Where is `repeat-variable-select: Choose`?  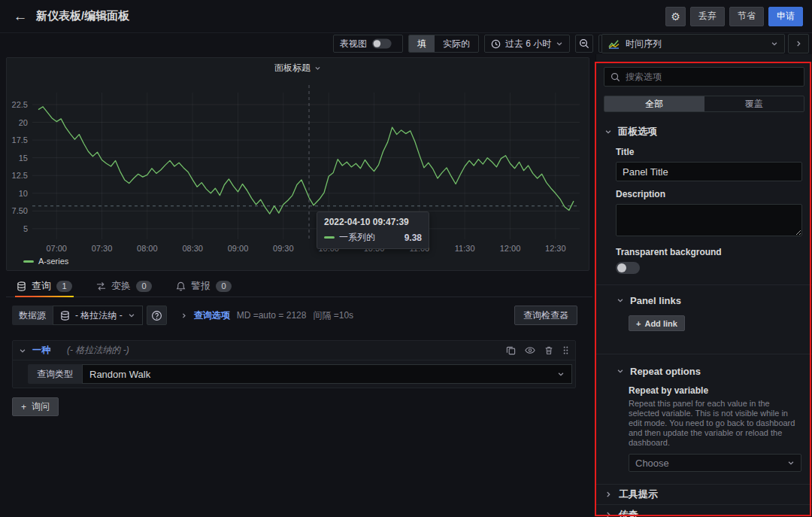
repeat-variable-select: Choose is located at coordinates (715, 463).